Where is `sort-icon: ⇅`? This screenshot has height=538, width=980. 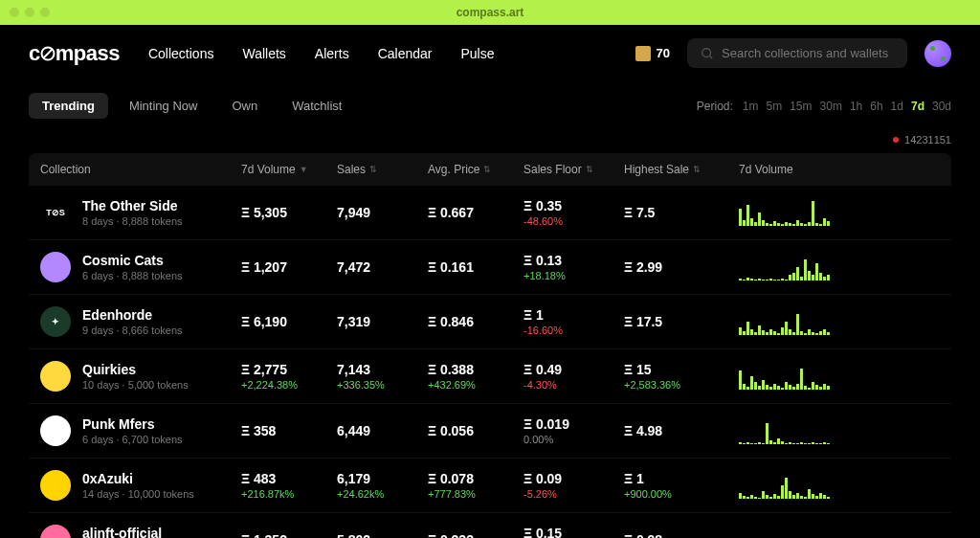
sort-icon: ⇅ is located at coordinates (487, 169).